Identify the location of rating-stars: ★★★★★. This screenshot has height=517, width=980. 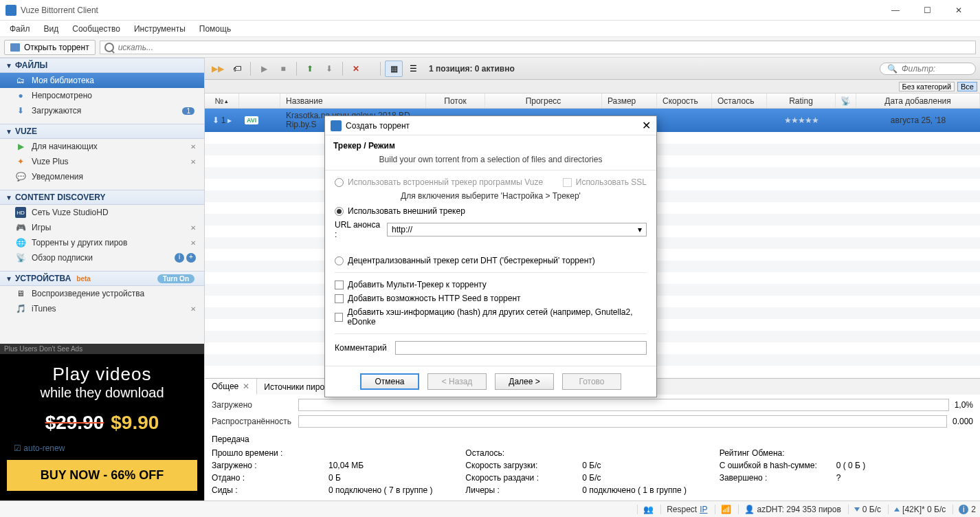
(801, 120).